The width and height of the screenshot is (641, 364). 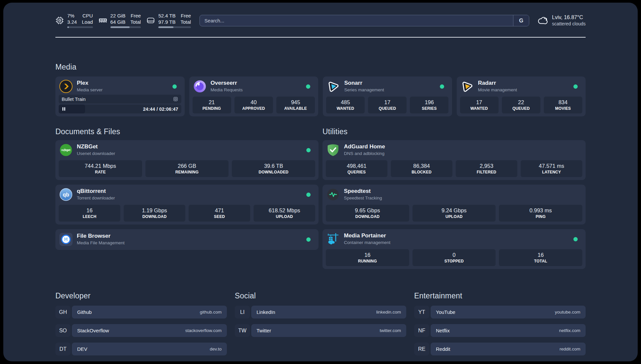 What do you see at coordinates (443, 330) in the screenshot?
I see `bookmark-name: Netflix` at bounding box center [443, 330].